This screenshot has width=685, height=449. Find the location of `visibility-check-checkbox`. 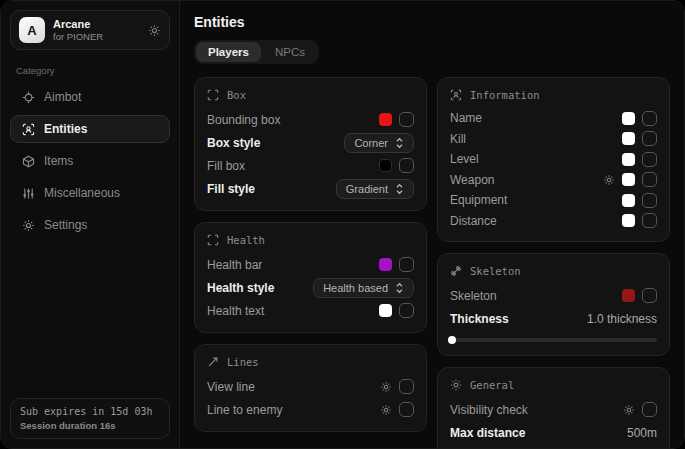

visibility-check-checkbox is located at coordinates (650, 410).